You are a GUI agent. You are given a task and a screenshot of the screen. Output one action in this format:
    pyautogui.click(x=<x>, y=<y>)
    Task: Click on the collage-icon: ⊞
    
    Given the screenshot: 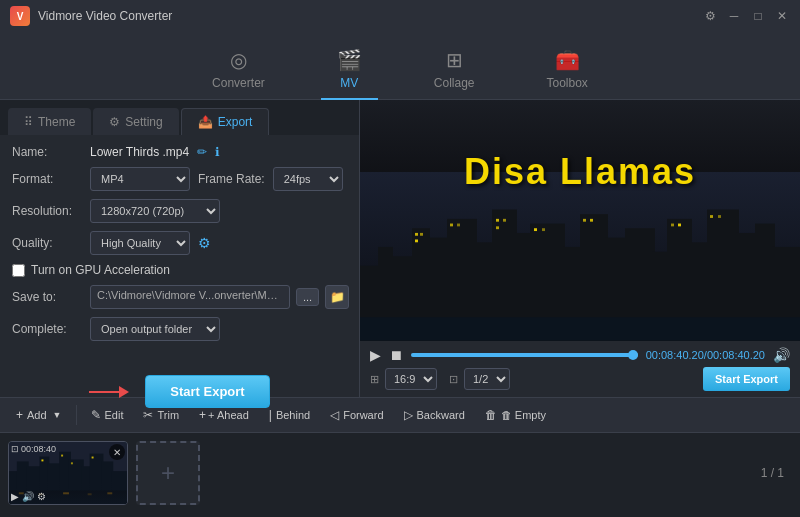 What is the action you would take?
    pyautogui.click(x=454, y=60)
    